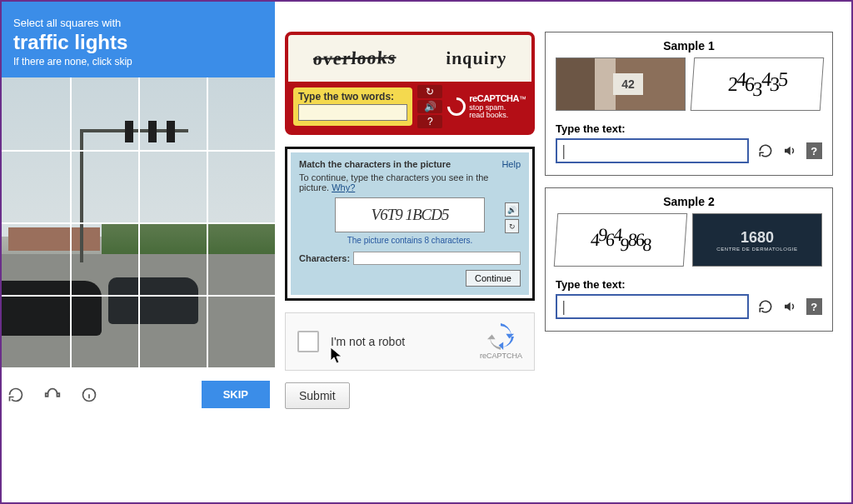  Describe the element at coordinates (476, 58) in the screenshot. I see `recaptcha-v1-word2: inquiry` at that location.